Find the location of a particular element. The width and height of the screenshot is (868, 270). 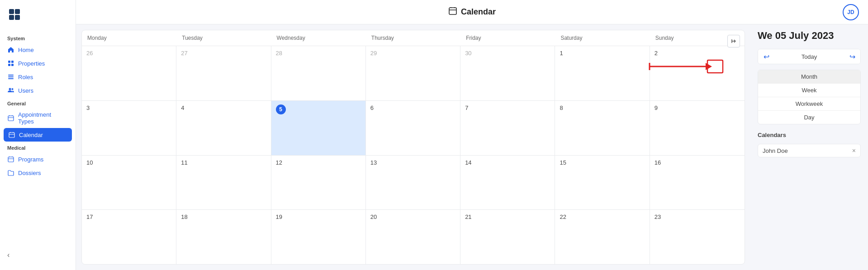

calendar-cell: 18 is located at coordinates (223, 237).